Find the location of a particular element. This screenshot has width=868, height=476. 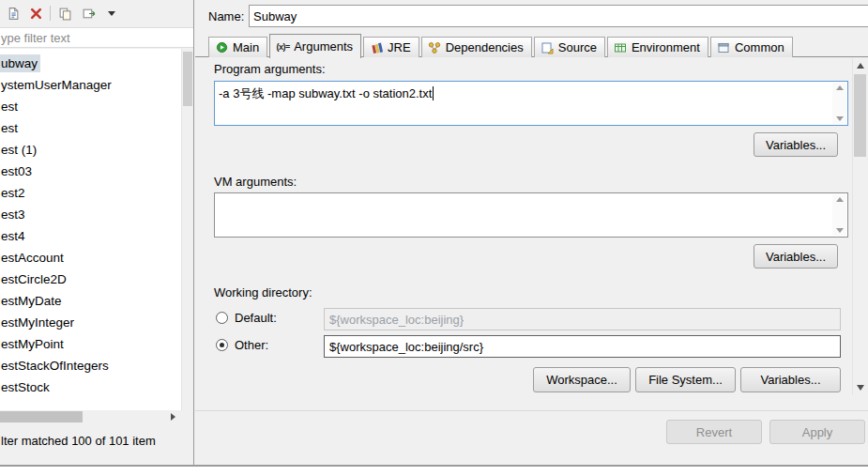

working-directory-variables-button: Variables... is located at coordinates (790, 379).